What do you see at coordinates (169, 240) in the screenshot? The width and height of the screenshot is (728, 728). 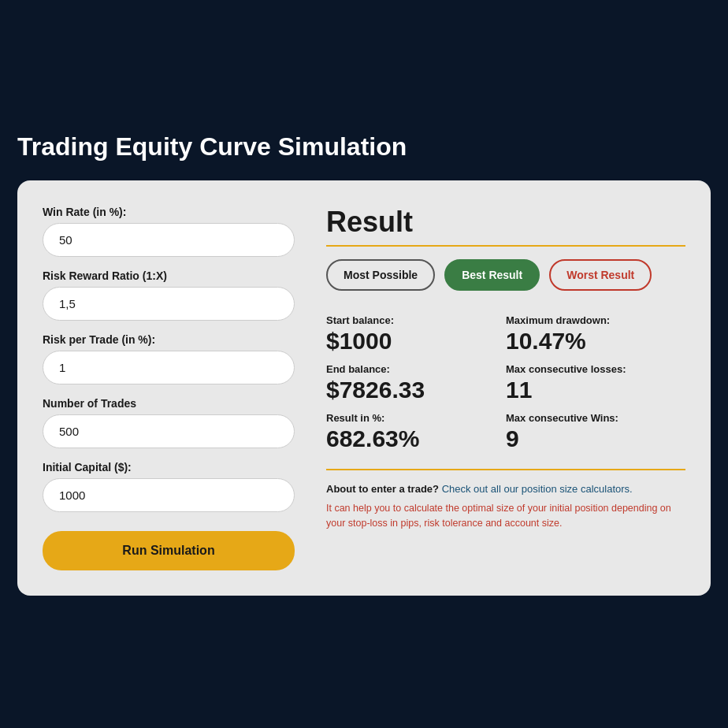 I see `win-rate-input` at bounding box center [169, 240].